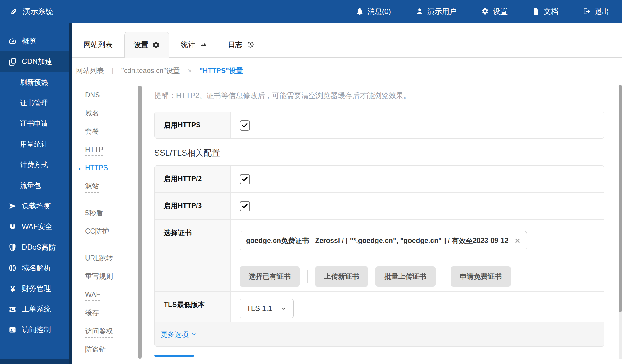 The image size is (622, 364). Describe the element at coordinates (36, 41) in the screenshot. I see `sidebar-item-overview: 概览` at that location.